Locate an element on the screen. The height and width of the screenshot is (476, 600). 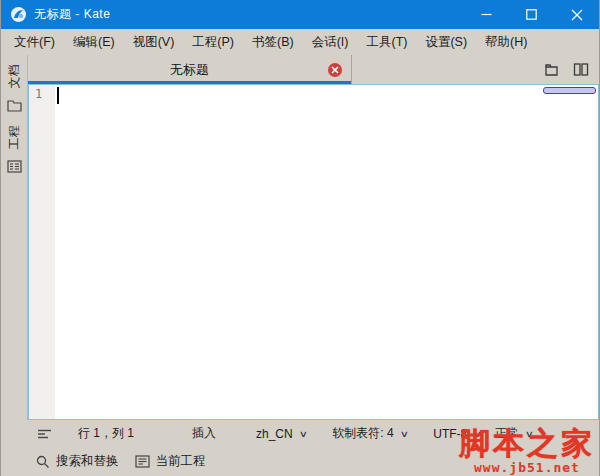
menubar: 文件(F) 编辑(E) 视图(V) 工程(P) 书签(B) 会话(I) 工具(T… is located at coordinates (300, 42).